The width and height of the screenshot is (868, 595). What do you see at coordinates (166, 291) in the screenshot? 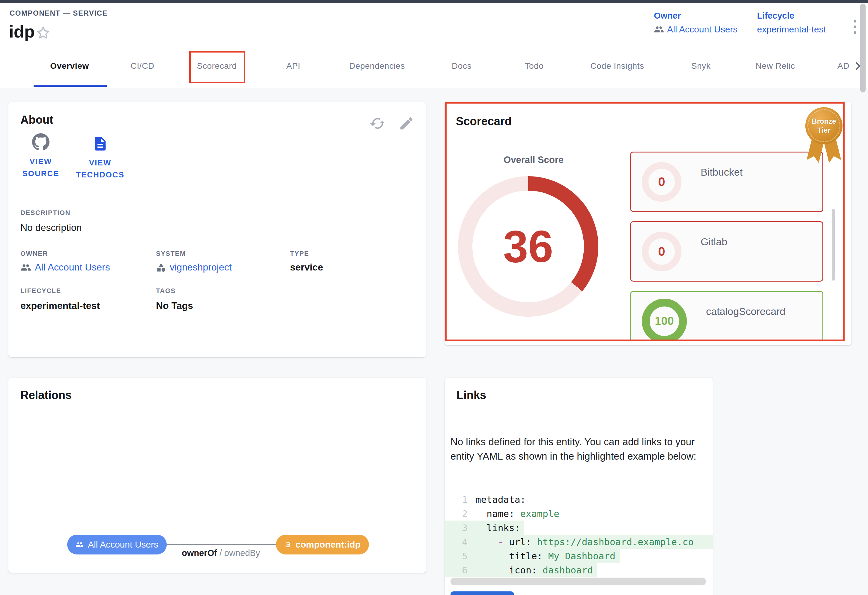
I see `tags-label: TAGS` at bounding box center [166, 291].